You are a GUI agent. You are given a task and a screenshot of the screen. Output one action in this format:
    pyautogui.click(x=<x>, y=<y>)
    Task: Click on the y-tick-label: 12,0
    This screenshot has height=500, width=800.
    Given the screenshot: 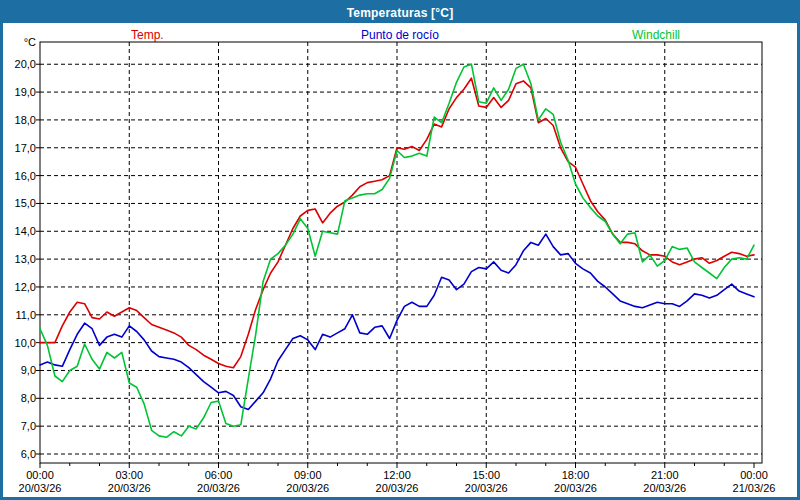 What is the action you would take?
    pyautogui.click(x=20, y=287)
    